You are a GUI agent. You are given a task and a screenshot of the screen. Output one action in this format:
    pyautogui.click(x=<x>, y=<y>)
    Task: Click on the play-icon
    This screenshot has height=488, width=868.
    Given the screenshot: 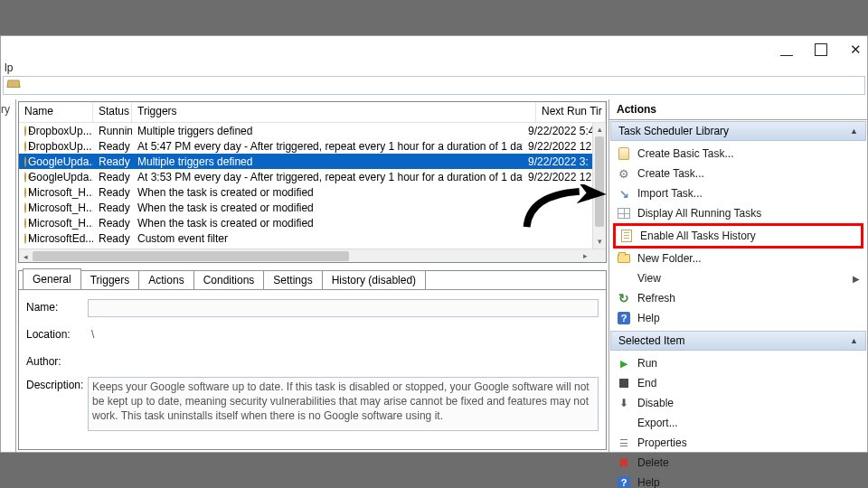 What is the action you would take?
    pyautogui.click(x=624, y=363)
    